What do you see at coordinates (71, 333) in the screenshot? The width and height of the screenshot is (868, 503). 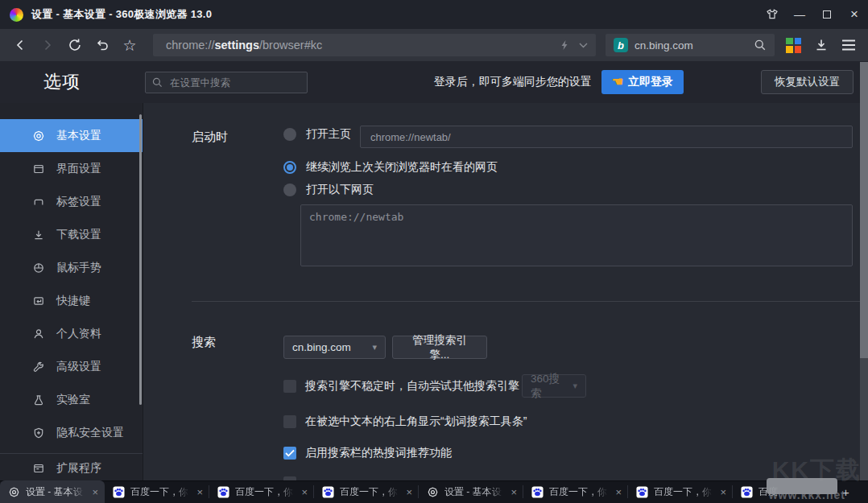 I see `sidebar-item-profile: 个人资料` at bounding box center [71, 333].